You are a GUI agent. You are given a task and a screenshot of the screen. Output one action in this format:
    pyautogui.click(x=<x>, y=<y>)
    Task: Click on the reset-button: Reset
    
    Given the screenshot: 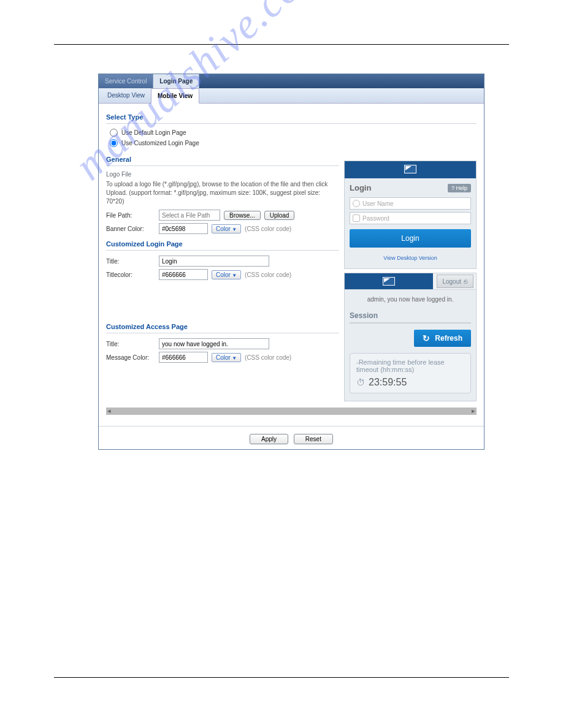 What is the action you would take?
    pyautogui.click(x=313, y=439)
    